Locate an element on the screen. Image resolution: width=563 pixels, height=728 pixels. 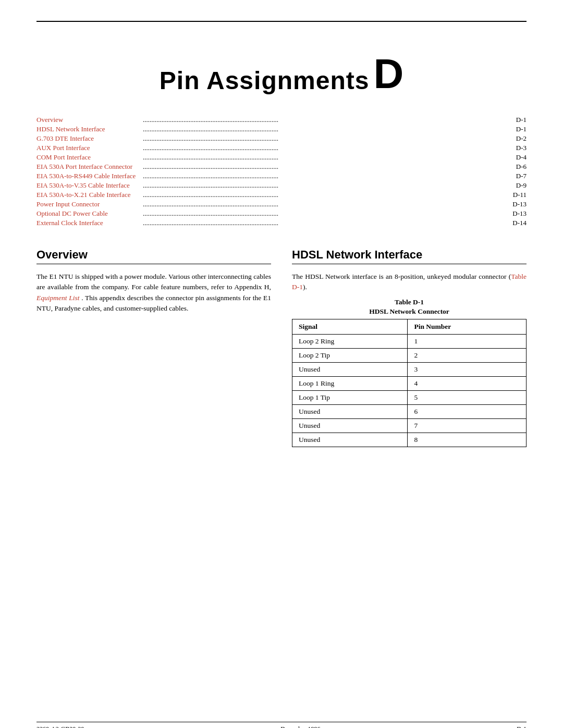
toc-page: D-9 is located at coordinates (521, 186).